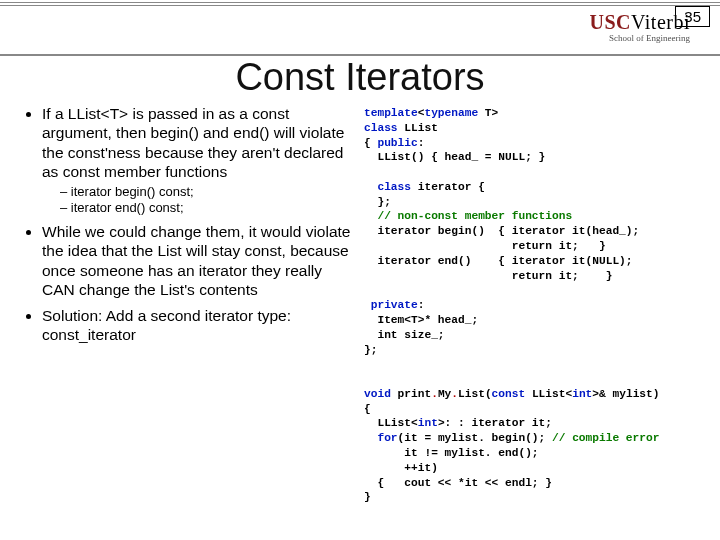 The image size is (720, 540). I want to click on code-t: >& mylist), so click(626, 394).